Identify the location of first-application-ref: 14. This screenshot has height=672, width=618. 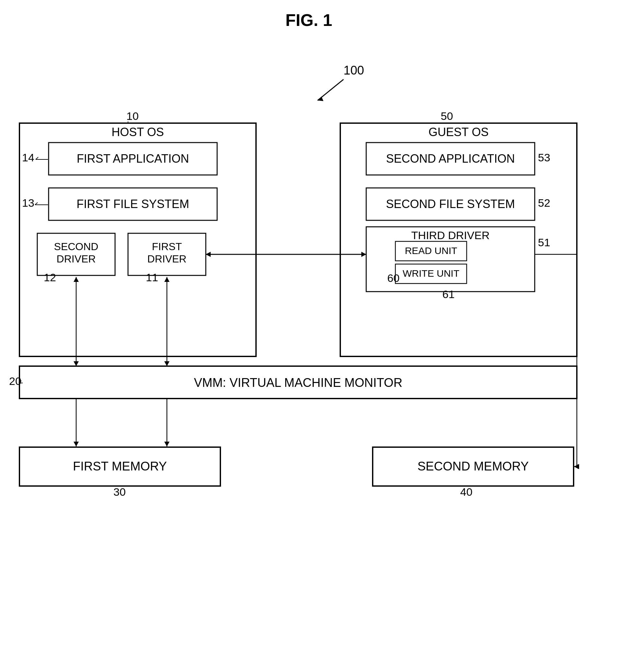
(28, 157).